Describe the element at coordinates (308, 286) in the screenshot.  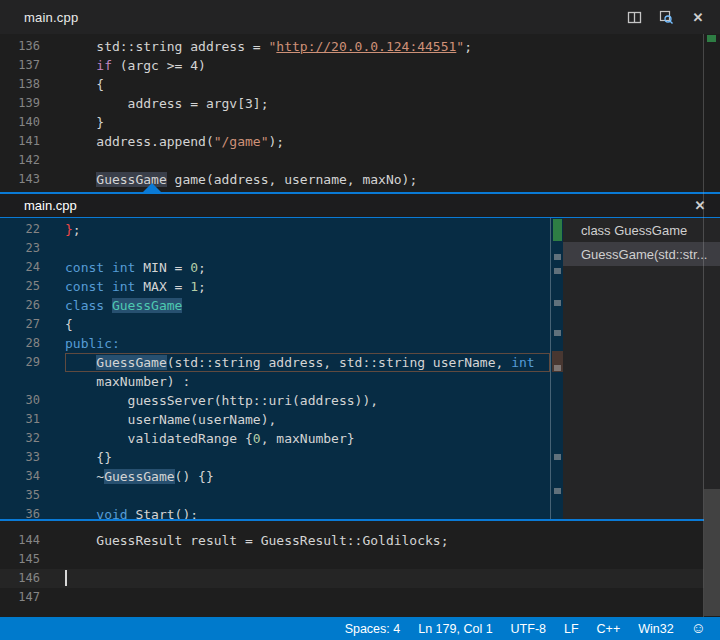
I see `code-text: const int MAX = 1;` at that location.